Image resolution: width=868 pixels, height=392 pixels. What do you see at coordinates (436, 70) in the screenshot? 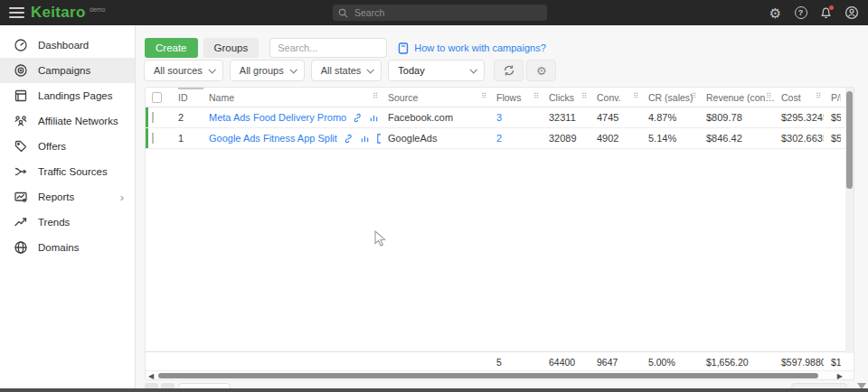
I see `date-range-select: Today` at bounding box center [436, 70].